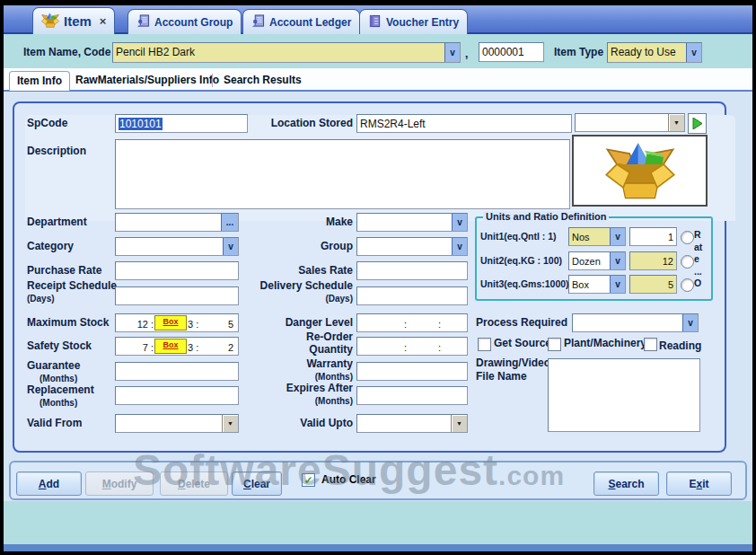 The image size is (756, 555). I want to click on delete-button: Delete, so click(194, 483).